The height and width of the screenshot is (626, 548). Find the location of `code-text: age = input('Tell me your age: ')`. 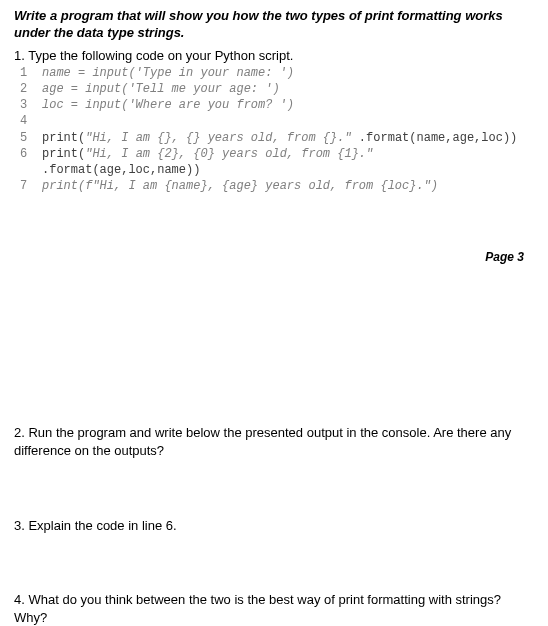

code-text: age = input('Tell me your age: ') is located at coordinates (161, 89).